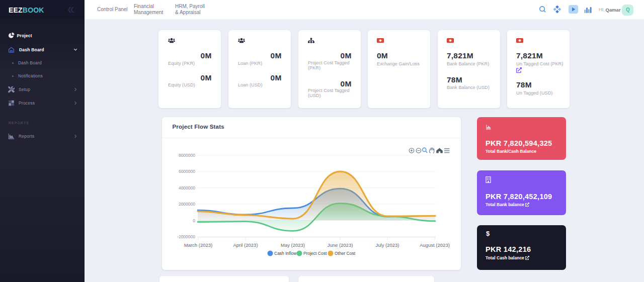 This screenshot has width=644, height=282. Describe the element at coordinates (340, 245) in the screenshot. I see `svg-text: June (2023)` at that location.